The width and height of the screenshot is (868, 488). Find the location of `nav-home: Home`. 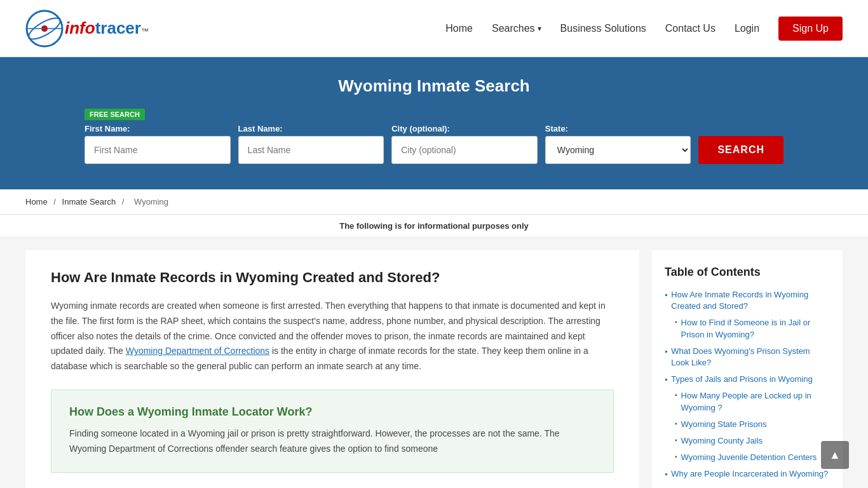

nav-home: Home is located at coordinates (459, 29).